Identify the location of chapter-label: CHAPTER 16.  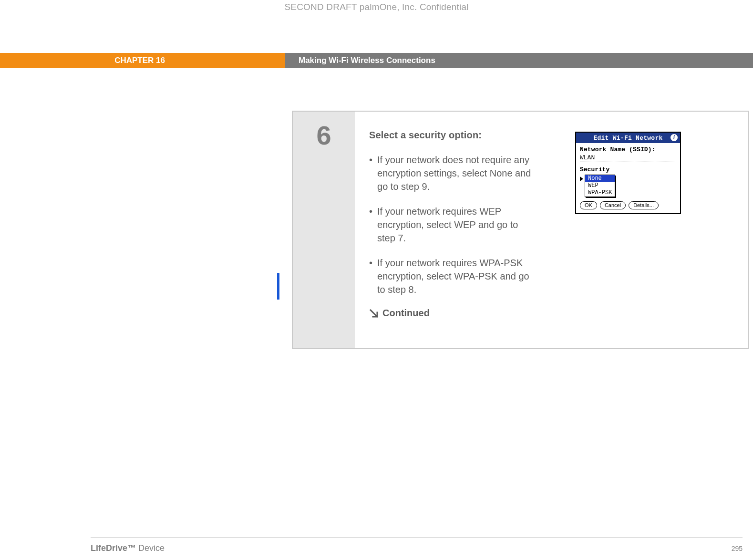
(140, 61).